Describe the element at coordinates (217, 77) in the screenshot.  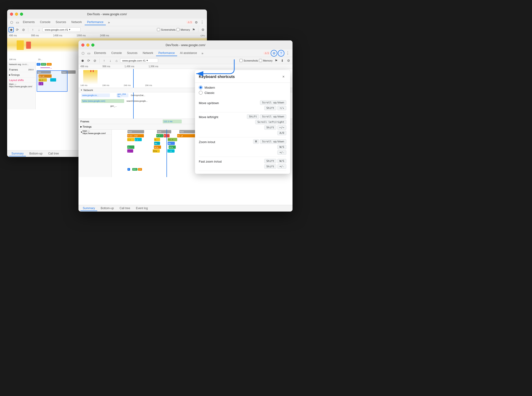
I see `shortcuts-panel-title: Keyboard shortcuts` at that location.